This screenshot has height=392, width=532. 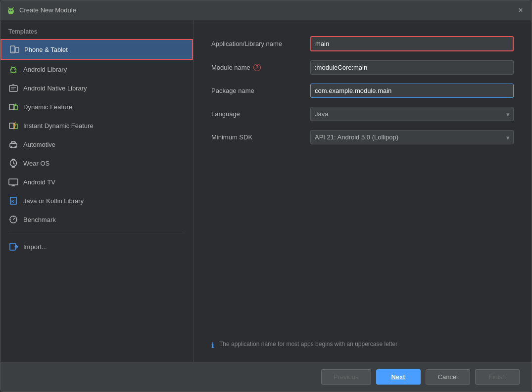 What do you see at coordinates (257, 67) in the screenshot?
I see `module-name-help-icon: ?` at bounding box center [257, 67].